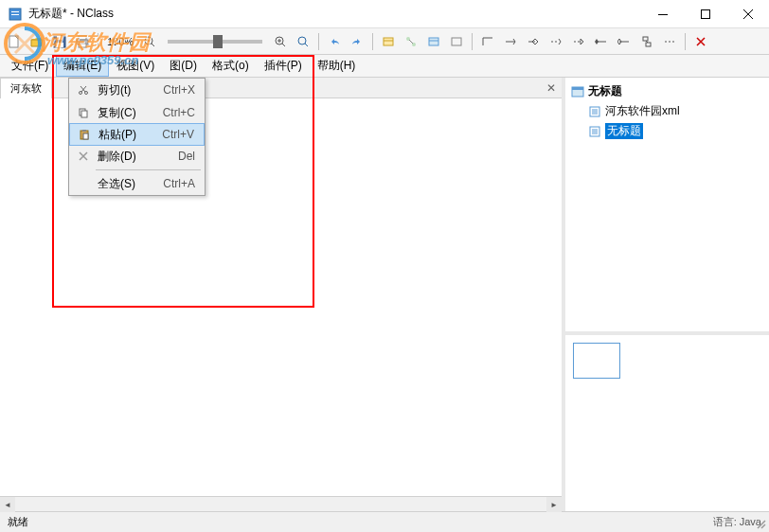  What do you see at coordinates (388, 42) in the screenshot?
I see `class-tool-button` at bounding box center [388, 42].